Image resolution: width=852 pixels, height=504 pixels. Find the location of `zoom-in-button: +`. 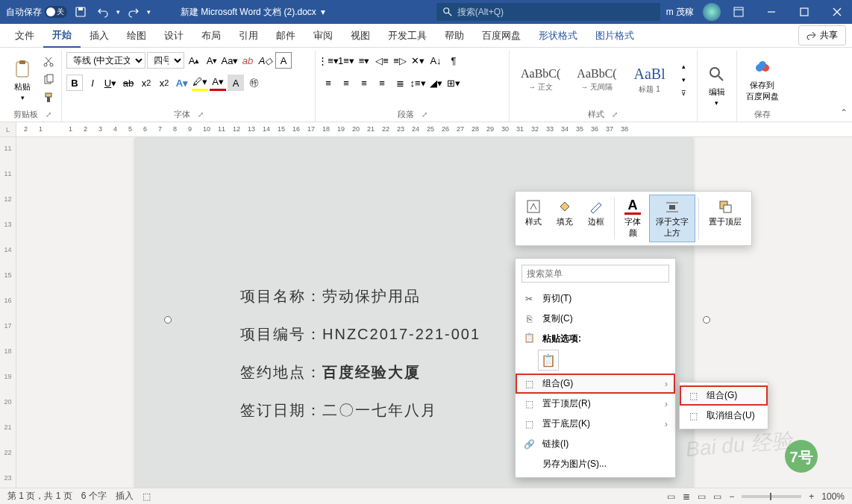

zoom-in-button: + is located at coordinates (812, 497).